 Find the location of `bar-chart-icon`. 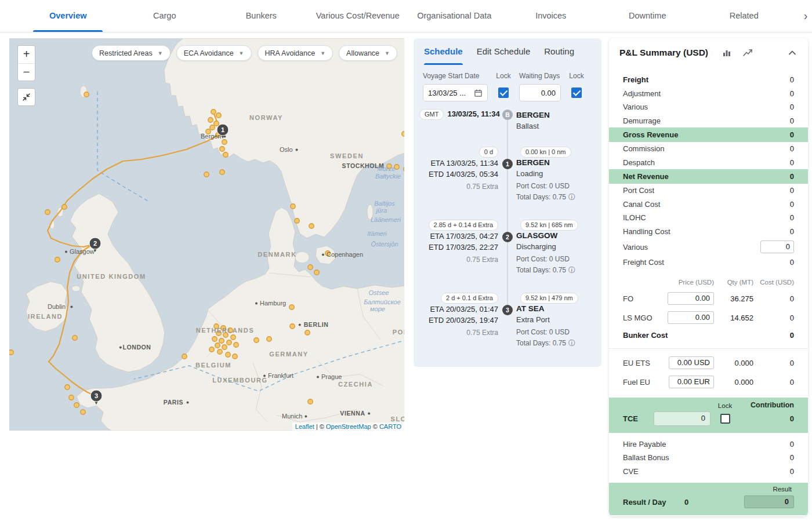

bar-chart-icon is located at coordinates (727, 53).